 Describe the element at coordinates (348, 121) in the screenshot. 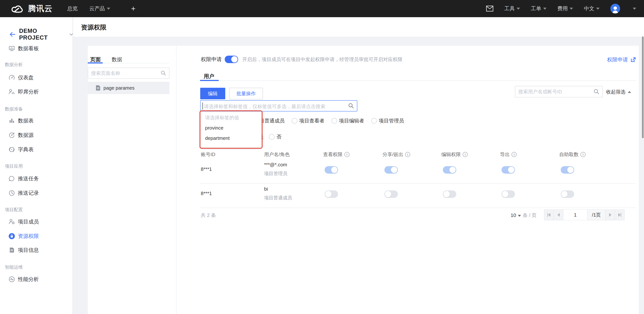

I see `role-option: 项目编辑者` at that location.